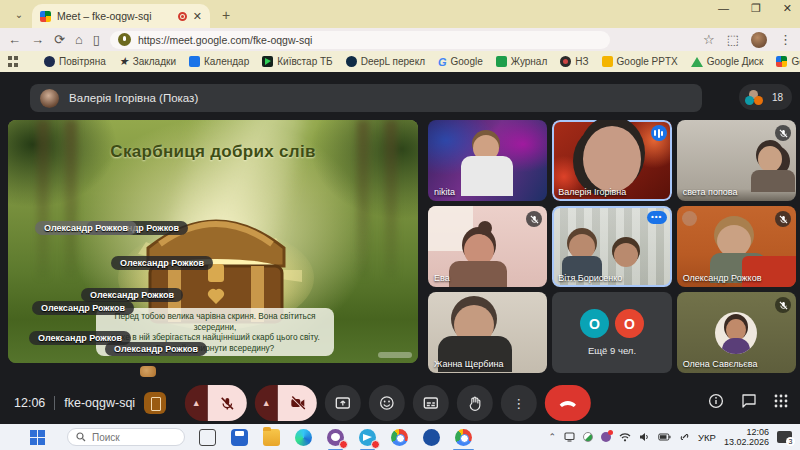 This screenshot has width=800, height=450. What do you see at coordinates (386, 62) in the screenshot?
I see `bookmark-deepl: DeepL перекл` at bounding box center [386, 62].